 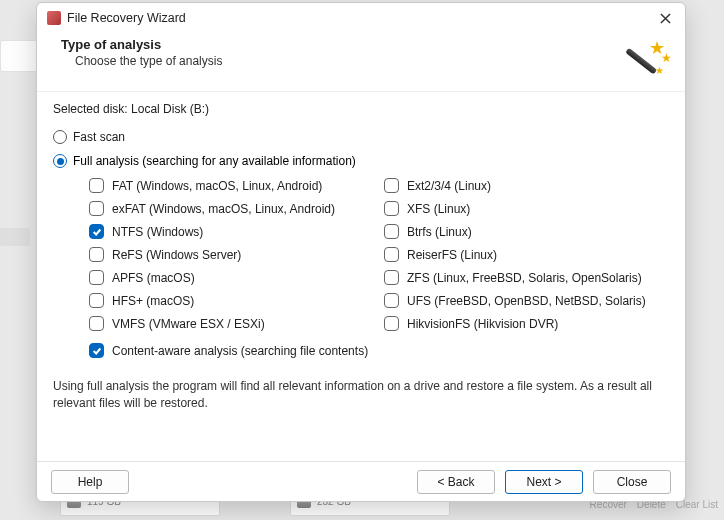 I want to click on filesystem-option-btrfs: Btrfs (Linux), so click(x=526, y=232).